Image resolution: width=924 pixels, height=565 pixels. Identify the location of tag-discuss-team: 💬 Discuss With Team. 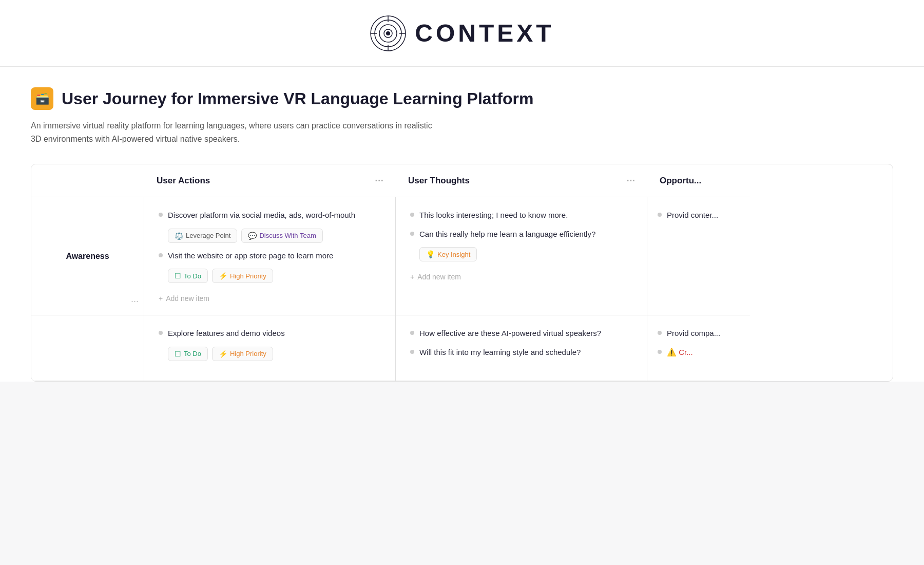
(282, 236).